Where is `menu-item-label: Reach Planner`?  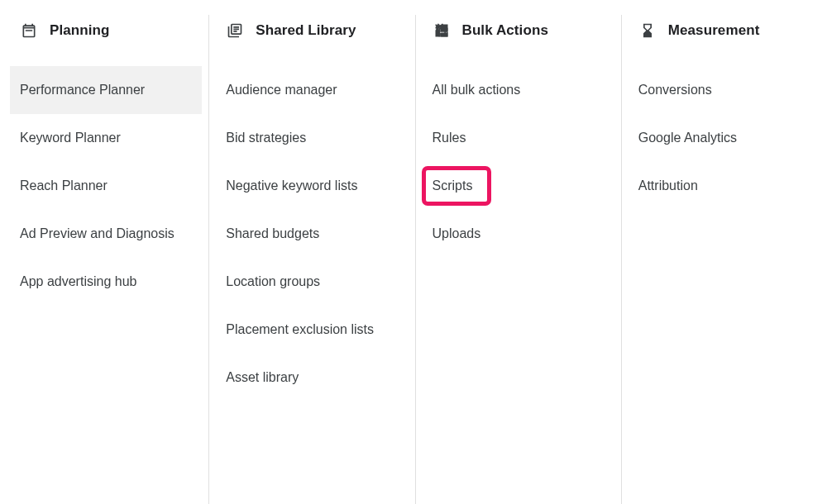 menu-item-label: Reach Planner is located at coordinates (64, 185).